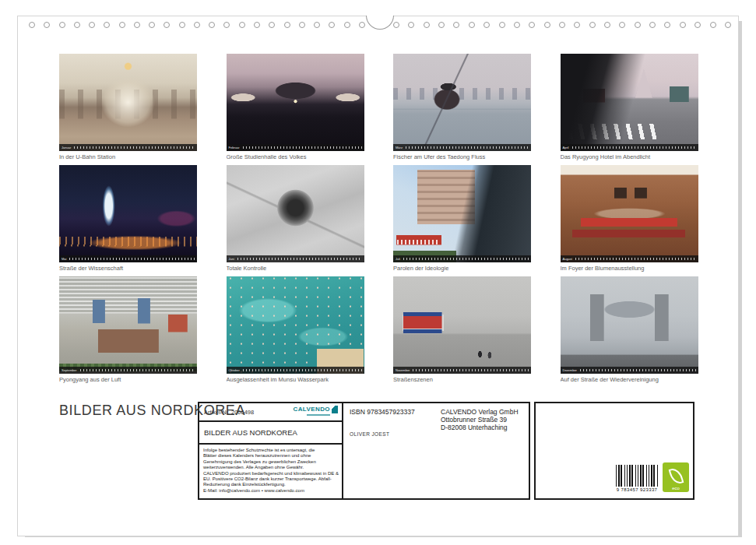 The width and height of the screenshot is (756, 545). Describe the element at coordinates (399, 148) in the screenshot. I see `strip-month-label: März` at that location.